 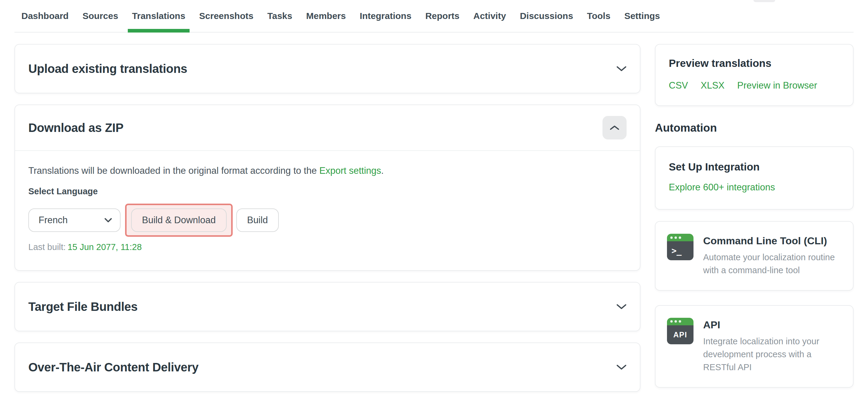 I want to click on terminal-icon: >_, so click(x=680, y=247).